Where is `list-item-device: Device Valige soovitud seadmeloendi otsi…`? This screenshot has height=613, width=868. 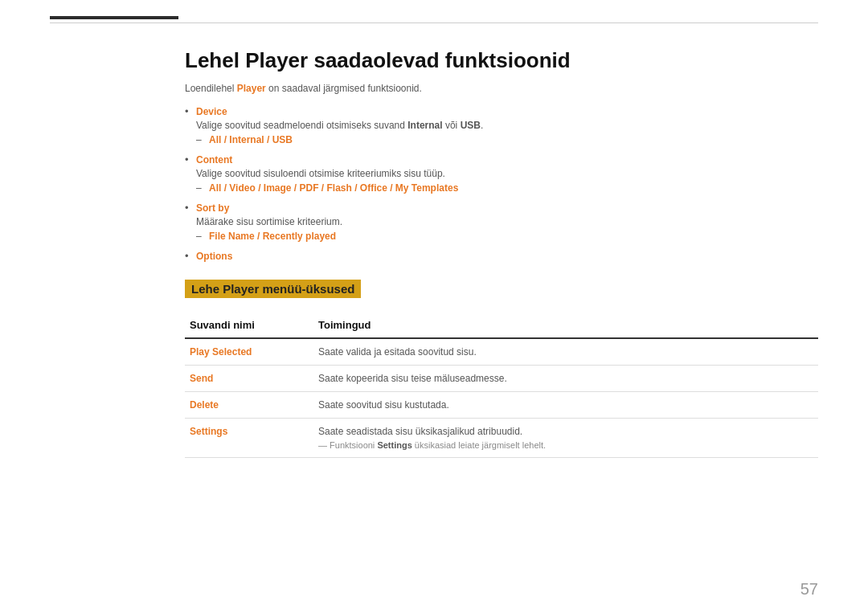 list-item-device: Device Valige soovitud seadmeloendi otsi… is located at coordinates (502, 125).